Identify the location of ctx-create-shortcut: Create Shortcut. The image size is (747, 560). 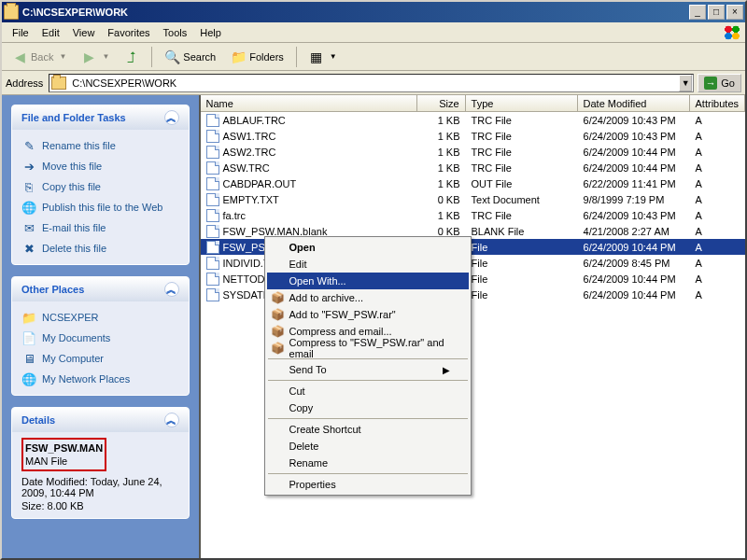
(368, 429).